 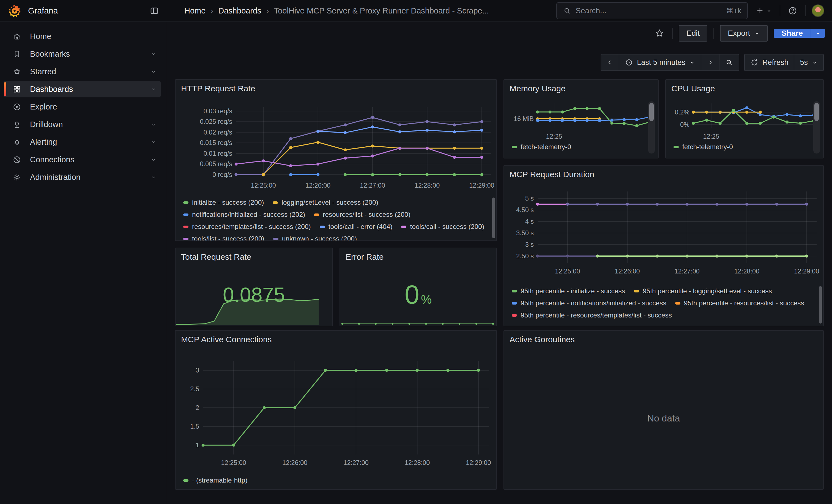 I want to click on legend-item: - (streamable-http), so click(x=215, y=480).